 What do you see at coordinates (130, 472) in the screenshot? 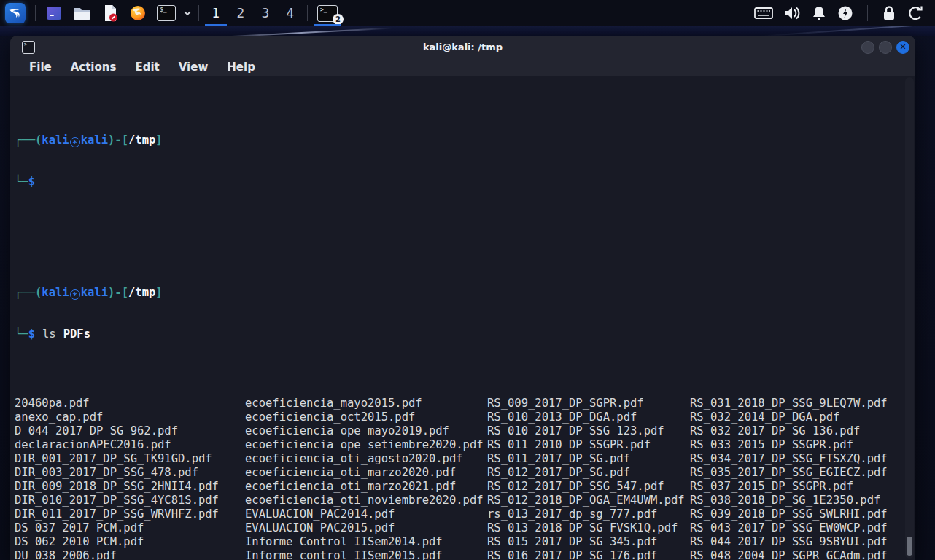
I see `file-name: DIR_003_2017_DP_SSG_478.pdf` at bounding box center [130, 472].